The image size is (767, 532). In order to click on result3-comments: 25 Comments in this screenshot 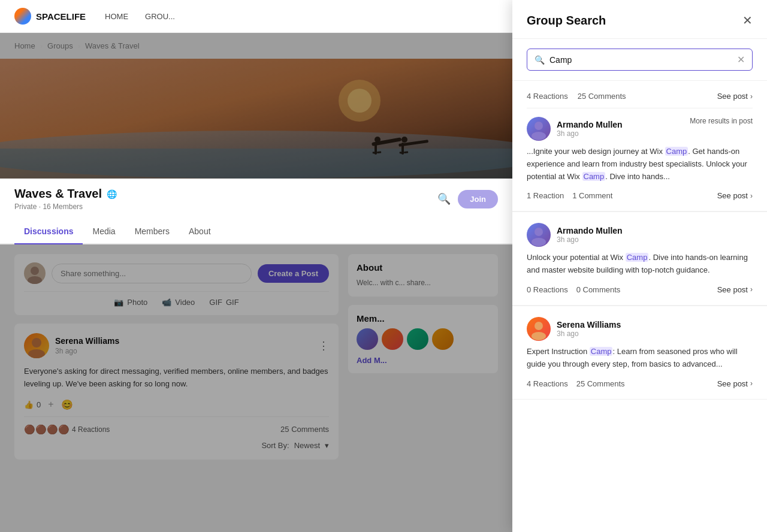, I will do `click(600, 383)`.